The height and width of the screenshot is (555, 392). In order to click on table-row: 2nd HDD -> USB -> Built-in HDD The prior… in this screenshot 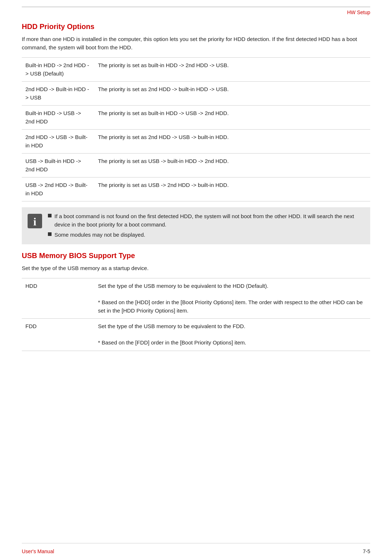, I will do `click(196, 142)`.